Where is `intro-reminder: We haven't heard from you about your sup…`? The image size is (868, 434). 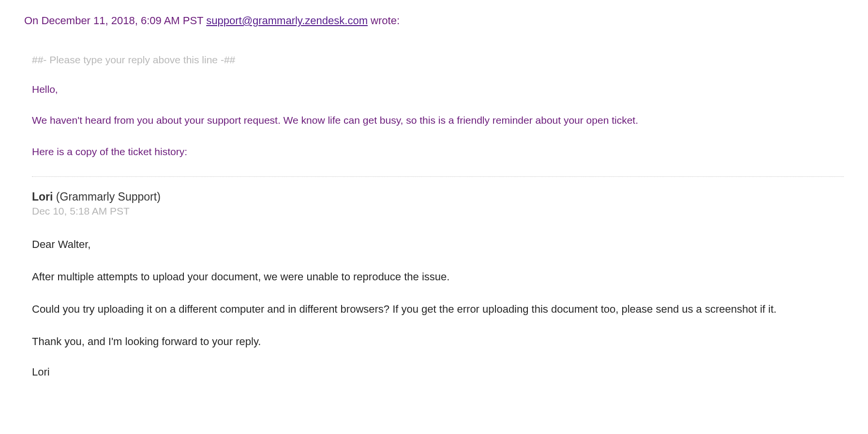
intro-reminder: We haven't heard from you about your sup… is located at coordinates (438, 120).